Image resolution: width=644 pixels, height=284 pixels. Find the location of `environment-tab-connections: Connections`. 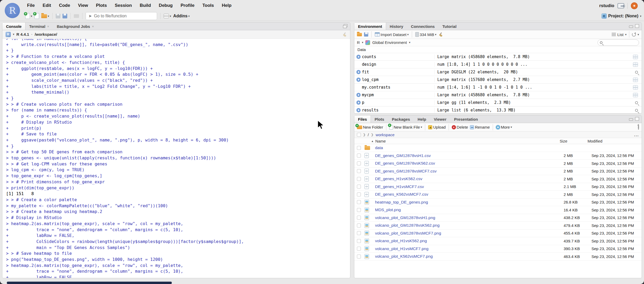

environment-tab-connections: Connections is located at coordinates (423, 26).